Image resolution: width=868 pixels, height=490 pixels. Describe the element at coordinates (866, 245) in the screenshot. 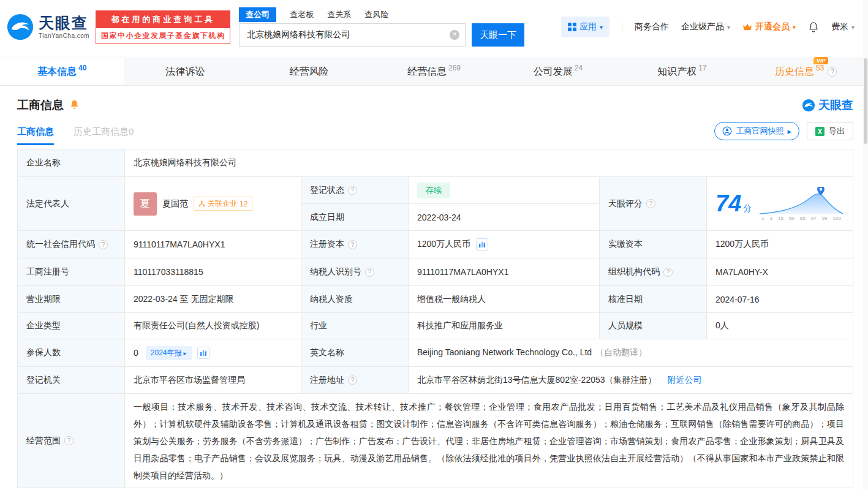

I see `scrollbar-track` at that location.